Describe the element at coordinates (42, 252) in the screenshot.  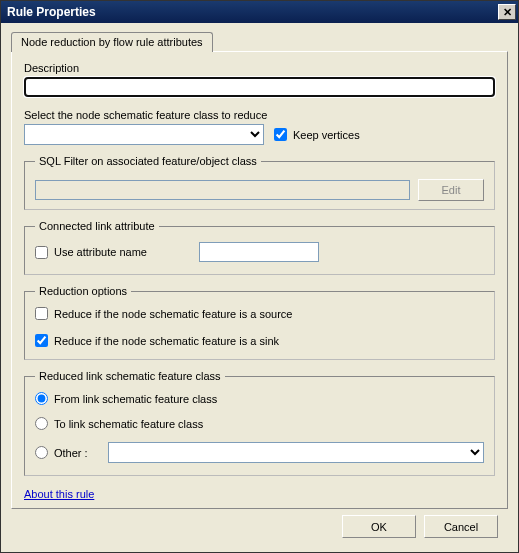
I see `use-attribute-checkbox` at that location.